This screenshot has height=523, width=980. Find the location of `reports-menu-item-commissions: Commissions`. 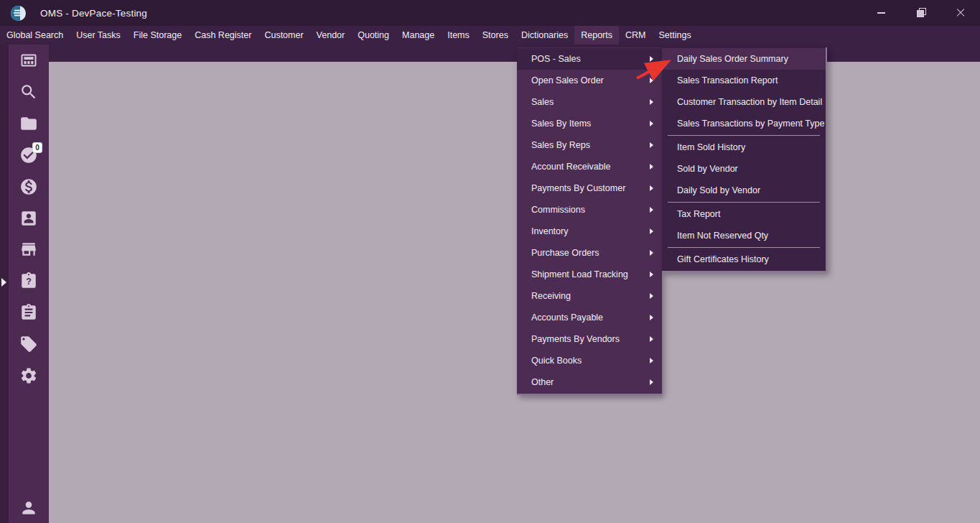

reports-menu-item-commissions: Commissions is located at coordinates (589, 210).